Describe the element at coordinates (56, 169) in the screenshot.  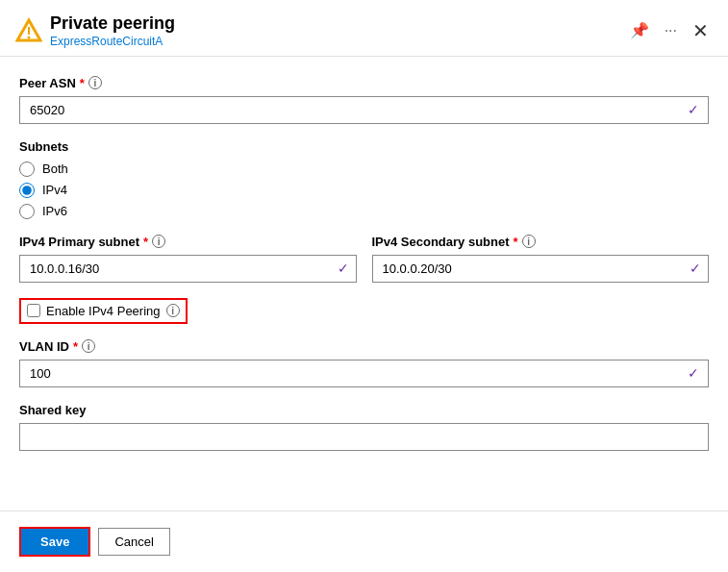
I see `radio-both-label: Both` at that location.